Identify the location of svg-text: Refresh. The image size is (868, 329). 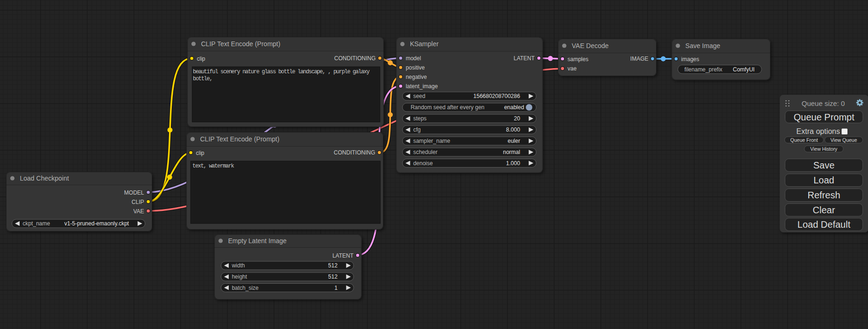
(824, 195).